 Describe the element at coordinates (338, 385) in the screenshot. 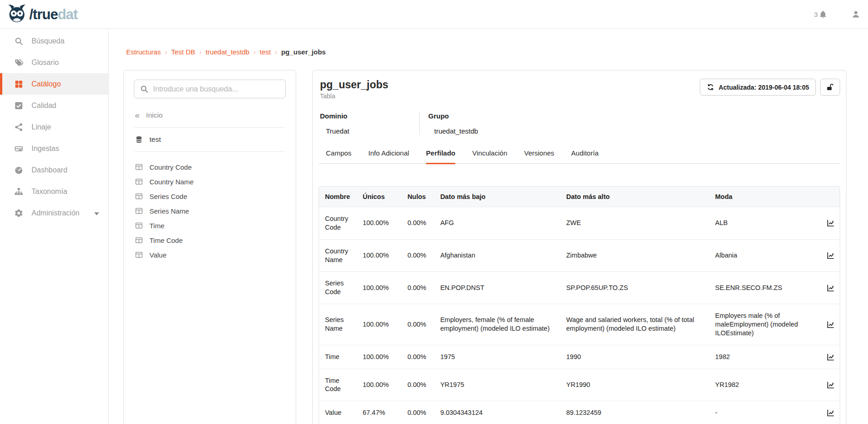

I see `field-name-link: Time Code` at that location.